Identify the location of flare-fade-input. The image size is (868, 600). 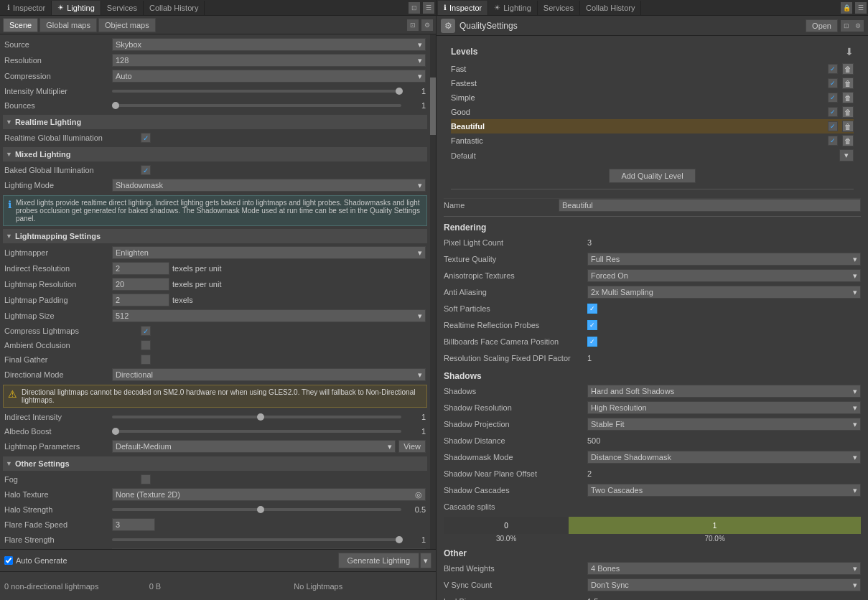
(134, 525).